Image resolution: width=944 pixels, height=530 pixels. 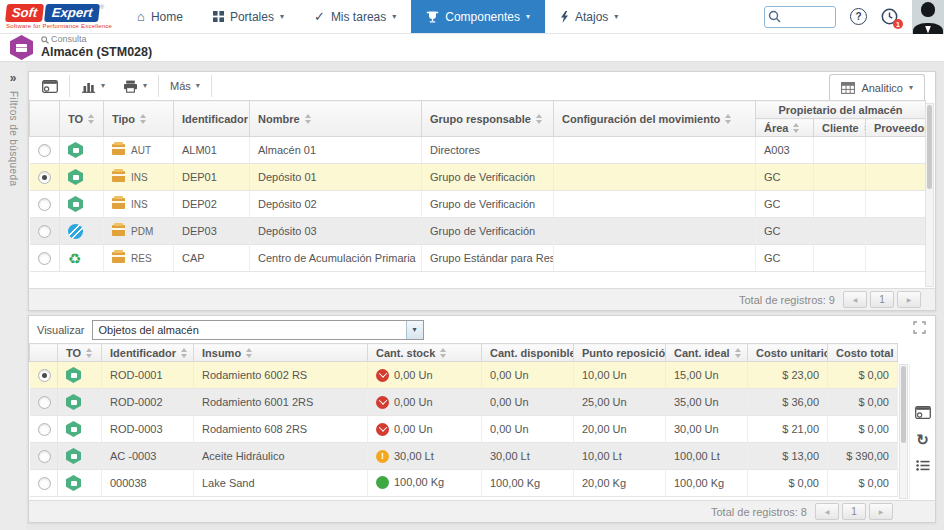 What do you see at coordinates (923, 412) in the screenshot?
I see `card-view-icon` at bounding box center [923, 412].